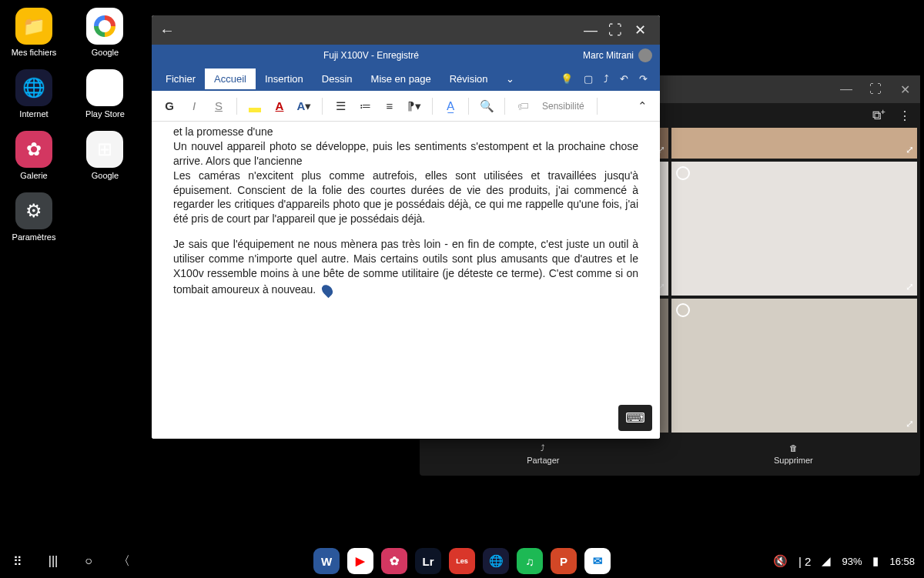 This screenshot has height=578, width=924. Describe the element at coordinates (414, 106) in the screenshot. I see `paragraph-button: ⁋▾` at that location.